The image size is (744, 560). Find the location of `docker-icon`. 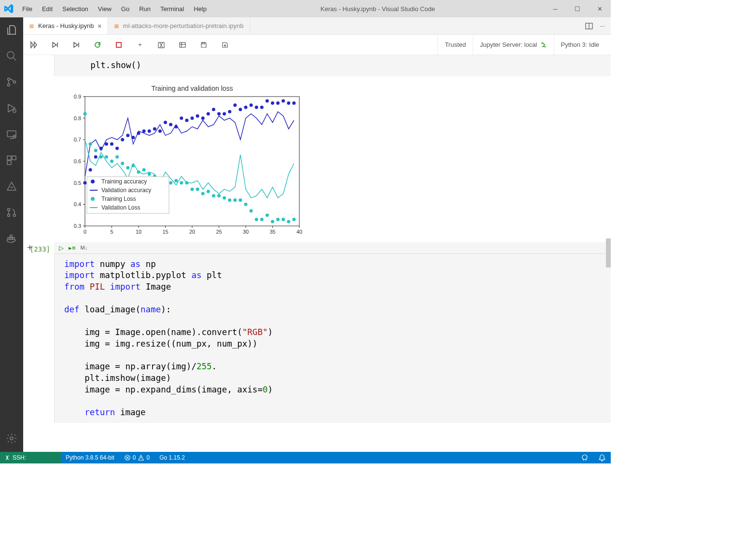

docker-icon is located at coordinates (12, 238).